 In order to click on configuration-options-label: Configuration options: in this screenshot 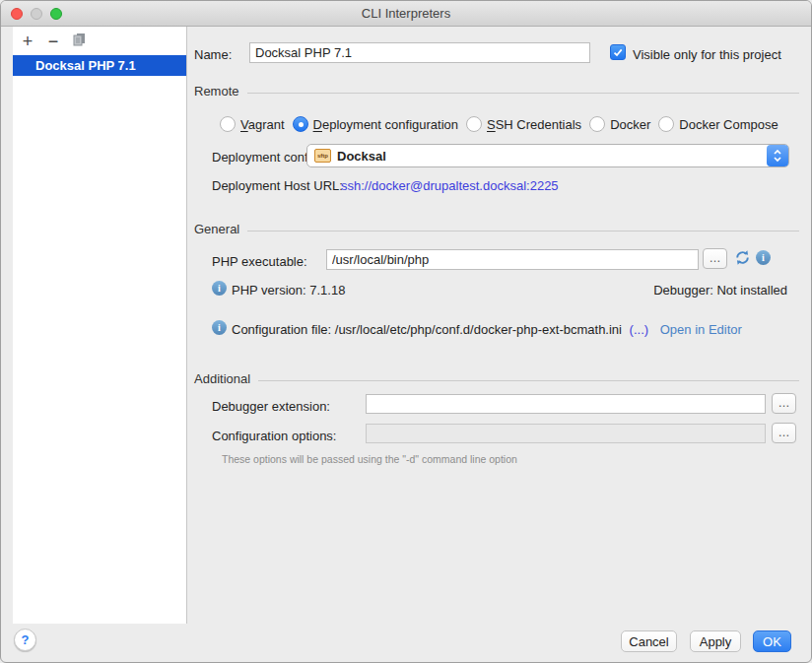, I will do `click(274, 435)`.